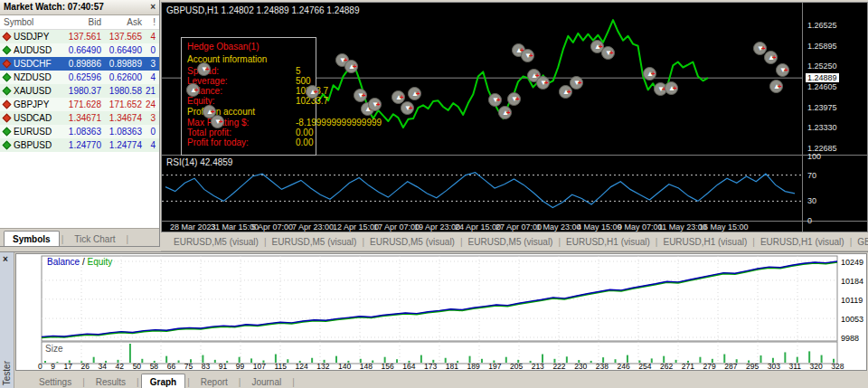 The width and height of the screenshot is (868, 388). What do you see at coordinates (559, 227) in the screenshot?
I see `time-axis-label: 1 May 23:00` at bounding box center [559, 227].